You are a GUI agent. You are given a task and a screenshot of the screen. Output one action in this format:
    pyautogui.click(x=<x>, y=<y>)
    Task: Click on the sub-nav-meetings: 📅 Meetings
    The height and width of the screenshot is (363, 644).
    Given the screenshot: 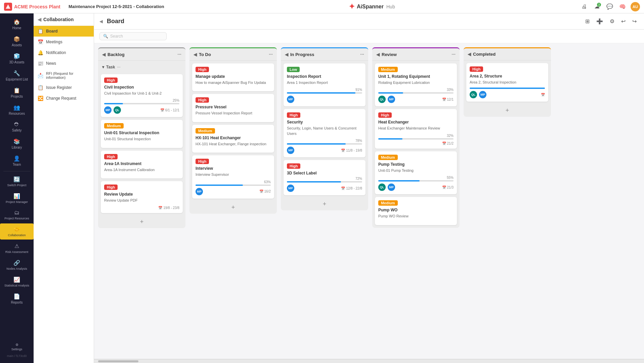 What is the action you would take?
    pyautogui.click(x=64, y=42)
    